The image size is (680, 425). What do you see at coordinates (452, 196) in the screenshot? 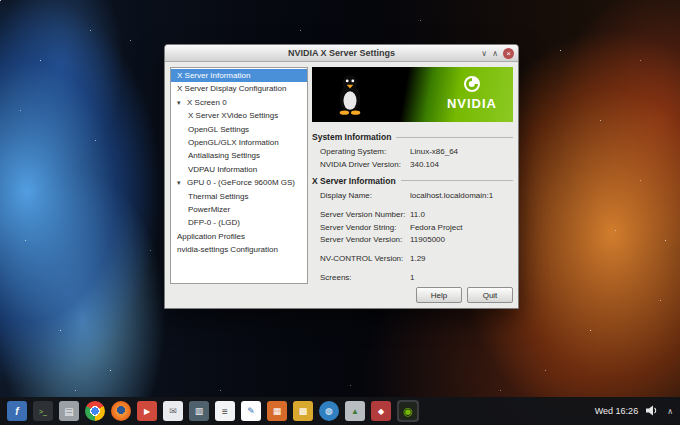
I see `info-value: localhost.localdomain:1` at bounding box center [452, 196].